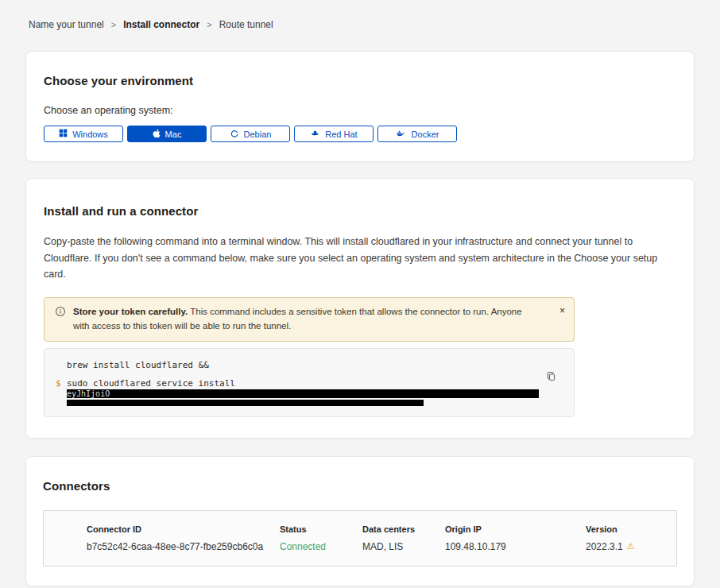 This screenshot has height=588, width=720. Describe the element at coordinates (257, 134) in the screenshot. I see `os-button-label: Debian` at that location.